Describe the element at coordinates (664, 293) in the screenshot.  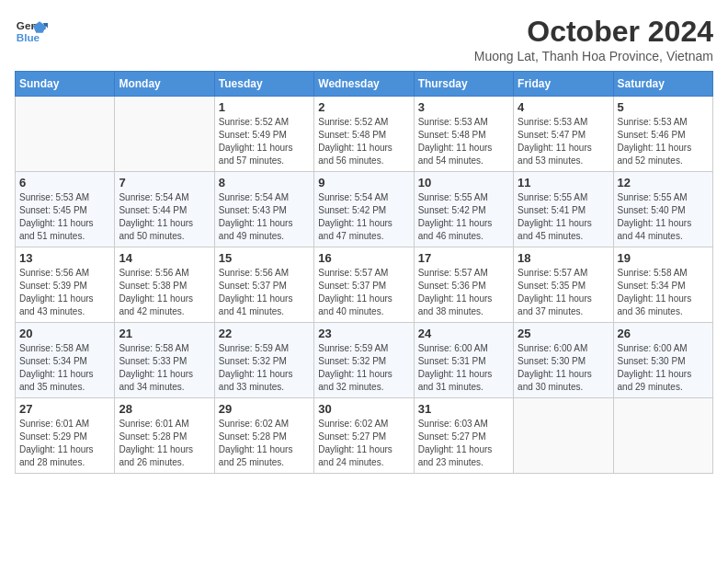
I see `day-info: Sunrise: 5:58 AM Sunset: 5:34 PM Dayligh…` at that location.